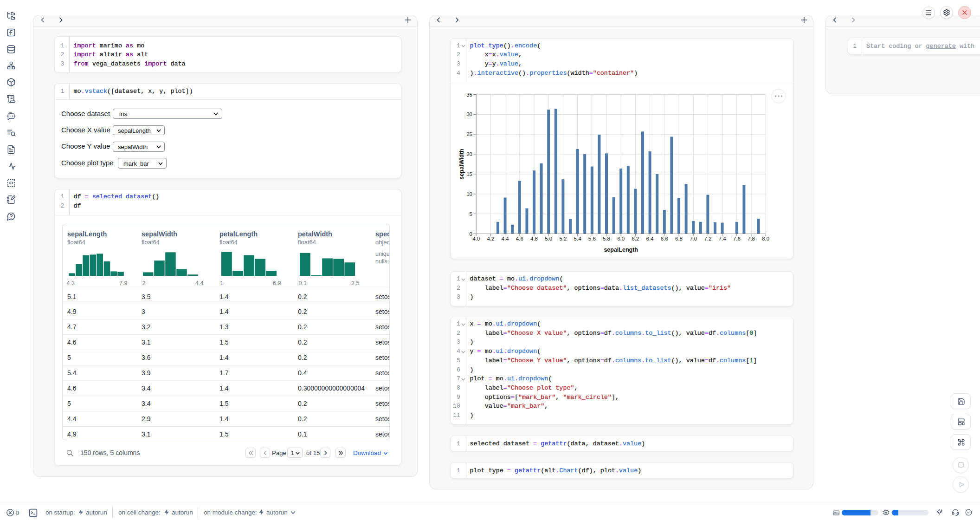 The height and width of the screenshot is (521, 980). Describe the element at coordinates (766, 239) in the screenshot. I see `svg-text: 8.0` at that location.